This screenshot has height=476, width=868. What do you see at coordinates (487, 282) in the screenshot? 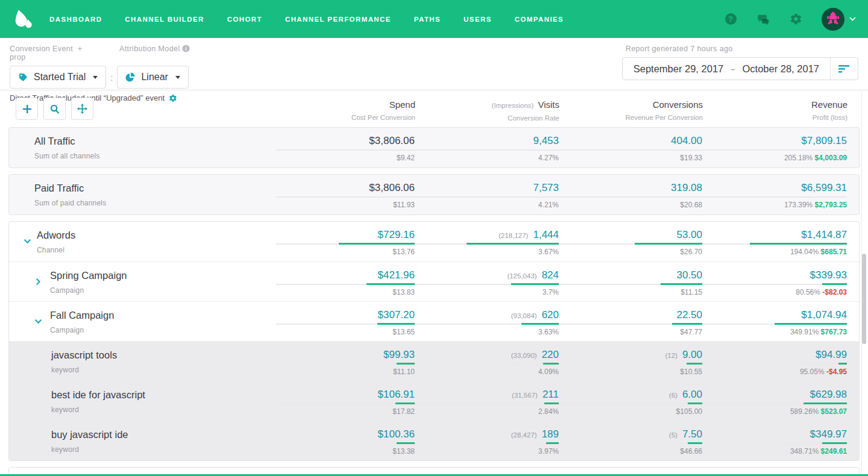
I see `visits-cell: (125,043)8243.7%` at bounding box center [487, 282].